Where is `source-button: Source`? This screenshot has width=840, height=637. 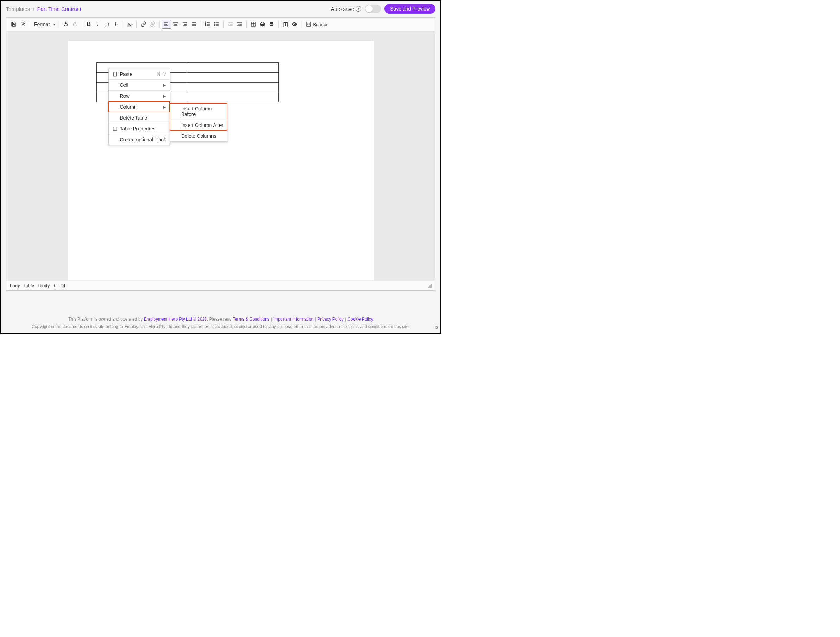 source-button: Source is located at coordinates (316, 24).